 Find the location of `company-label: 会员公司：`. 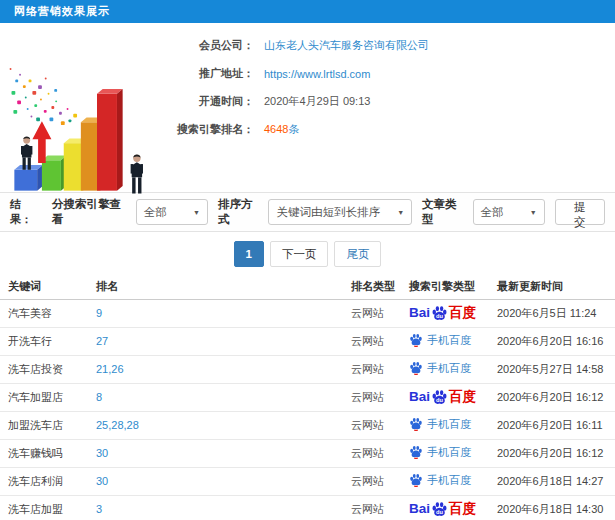

company-label: 会员公司： is located at coordinates (208, 46).